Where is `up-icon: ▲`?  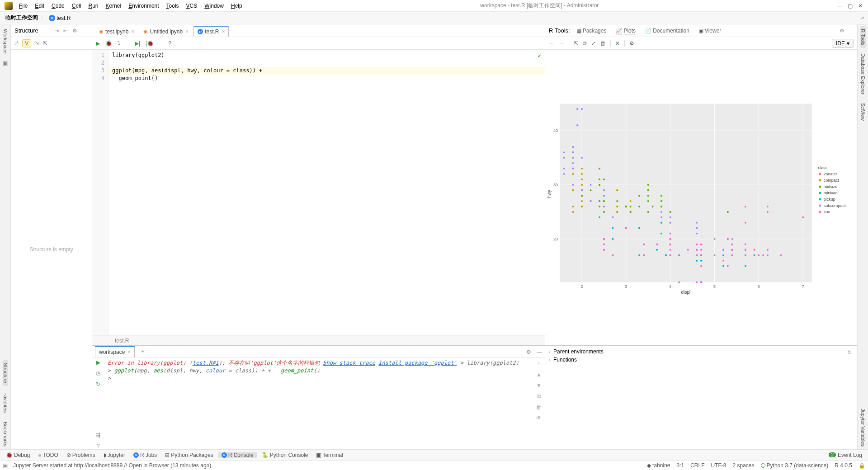
up-icon: ▲ is located at coordinates (539, 375).